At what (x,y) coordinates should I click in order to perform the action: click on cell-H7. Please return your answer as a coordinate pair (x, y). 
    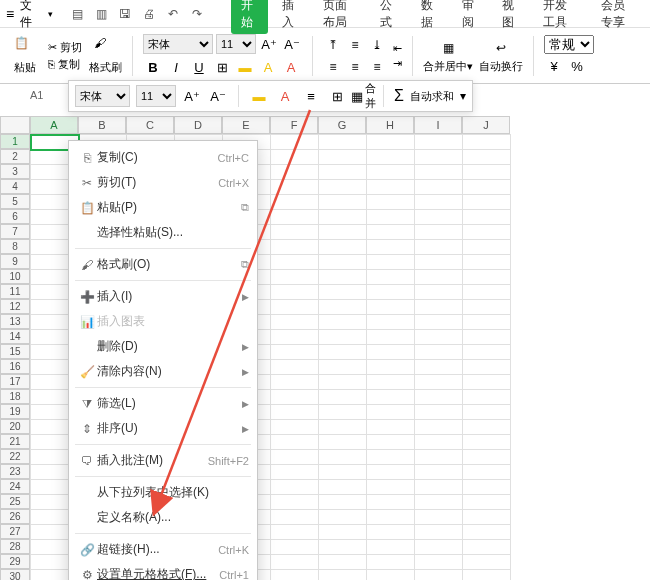
    Looking at the image, I should click on (391, 232).